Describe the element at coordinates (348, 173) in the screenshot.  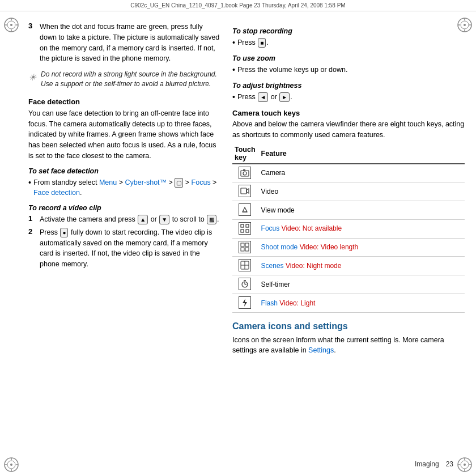
I see `table-row: Camera` at that location.